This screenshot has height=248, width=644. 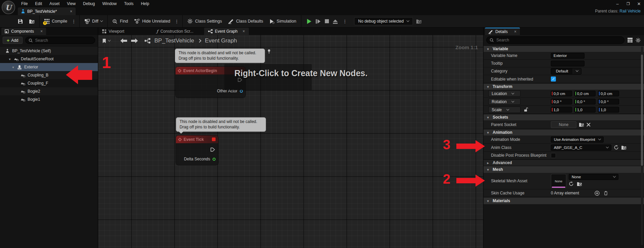 What do you see at coordinates (526, 110) in the screenshot?
I see `lock-open-icon` at bounding box center [526, 110].